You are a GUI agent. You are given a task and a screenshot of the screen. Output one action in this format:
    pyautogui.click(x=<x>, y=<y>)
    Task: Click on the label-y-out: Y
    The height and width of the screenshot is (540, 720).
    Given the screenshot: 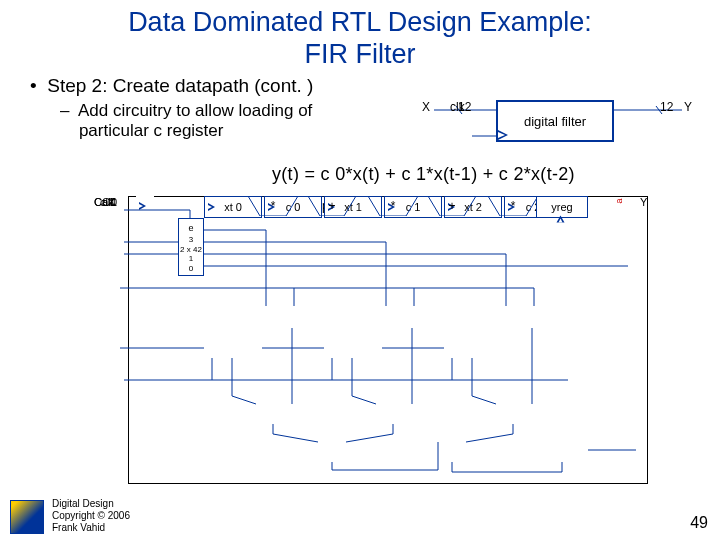 What is the action you would take?
    pyautogui.click(x=644, y=202)
    